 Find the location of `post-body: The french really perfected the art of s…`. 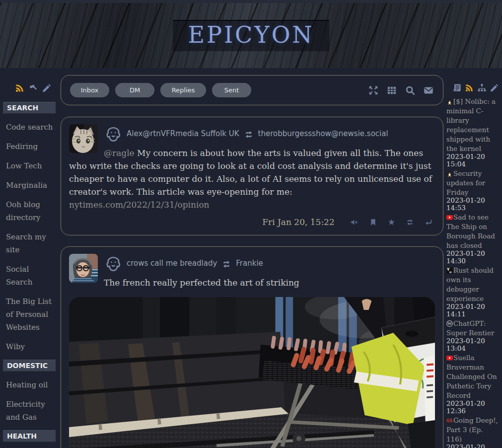

post-body: The french really perfected the art of s… is located at coordinates (252, 283).